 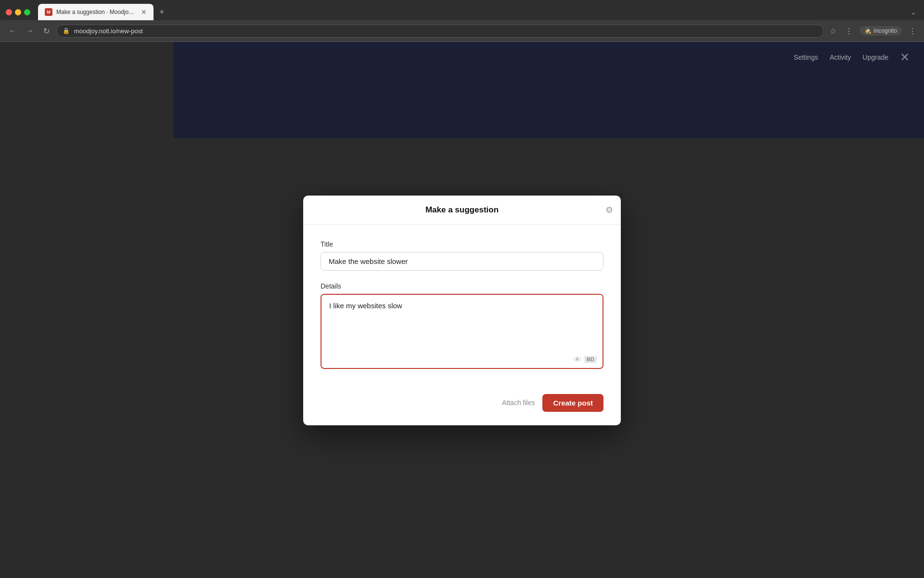 What do you see at coordinates (905, 57) in the screenshot?
I see `close-page-button: ✕` at bounding box center [905, 57].